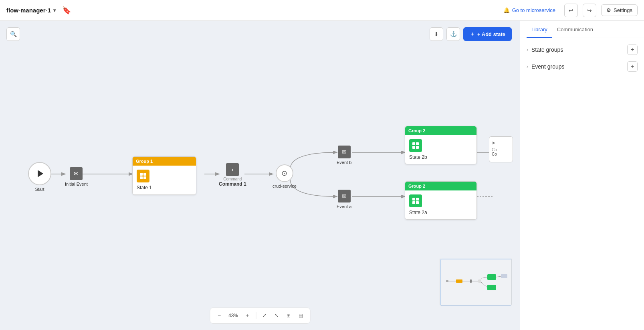 Image resolution: width=644 pixels, height=330 pixels. I want to click on command-node: › Command Command 1, so click(232, 175).